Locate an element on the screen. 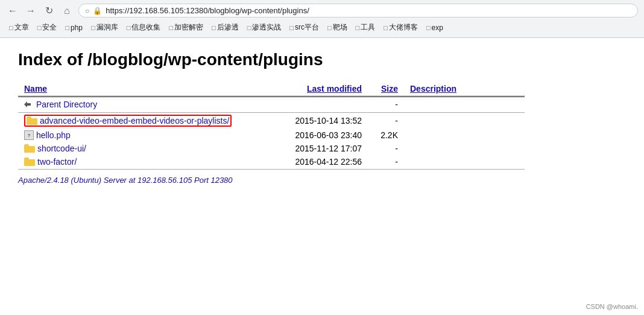 The width and height of the screenshot is (644, 315). forward-button: → is located at coordinates (31, 11).